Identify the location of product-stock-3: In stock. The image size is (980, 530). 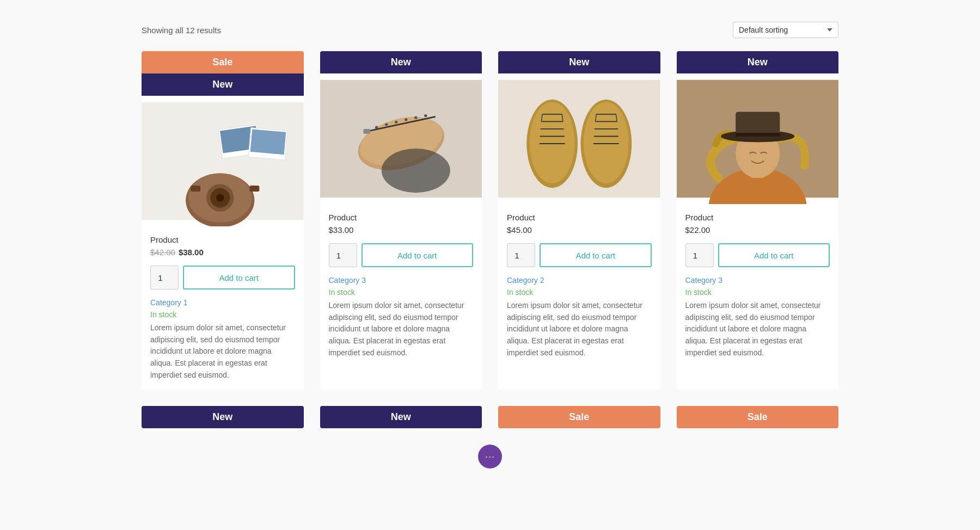
(579, 292).